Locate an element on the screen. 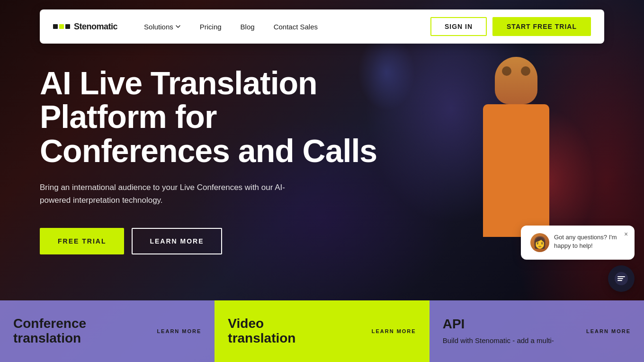 This screenshot has height=362, width=644. chat-close-button: × is located at coordinates (626, 234).